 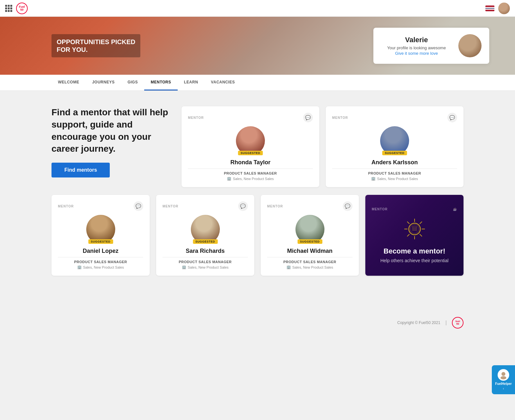 What do you see at coordinates (503, 388) in the screenshot?
I see `fuel-helper-arrow-icon: ‹` at bounding box center [503, 388].